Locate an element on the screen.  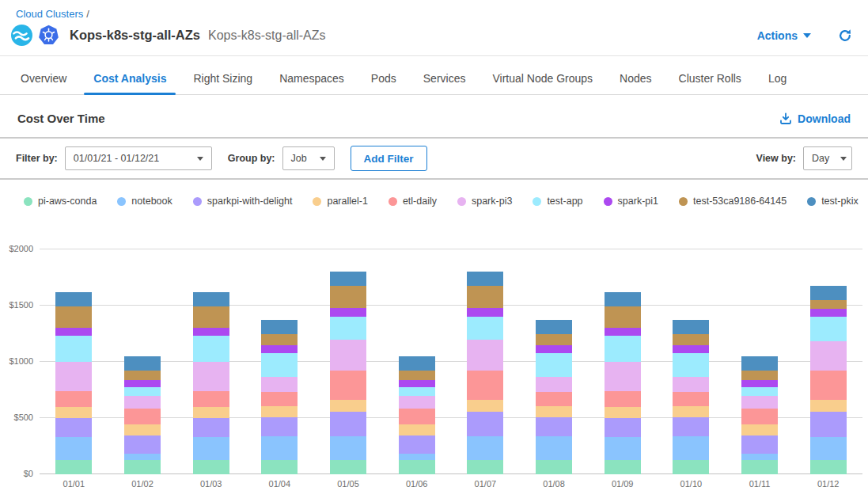
download-button: Download is located at coordinates (815, 119).